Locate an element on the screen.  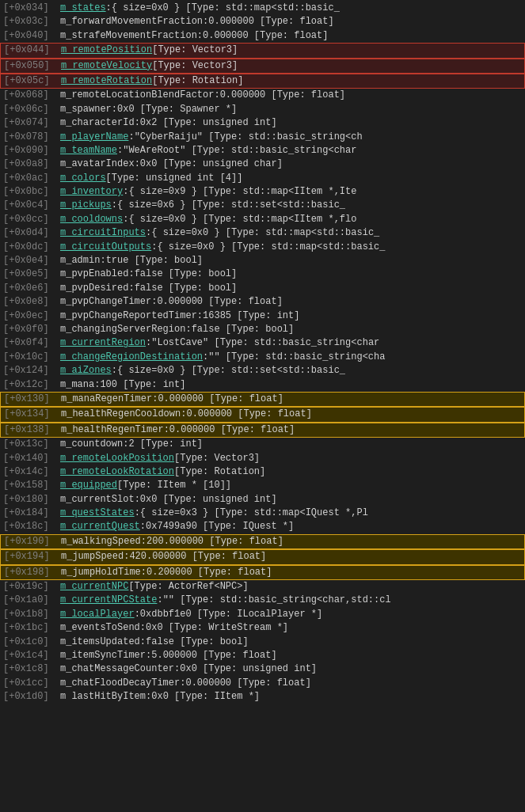
field-name: m_inventory is located at coordinates (92, 192).